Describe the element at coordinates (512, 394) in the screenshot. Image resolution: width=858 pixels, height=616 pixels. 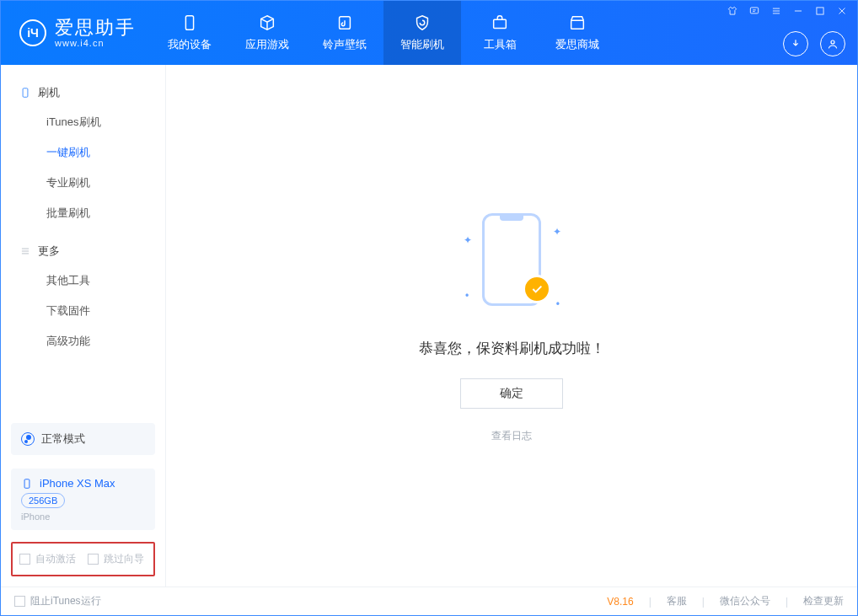
I see `ok-button: 确定` at that location.